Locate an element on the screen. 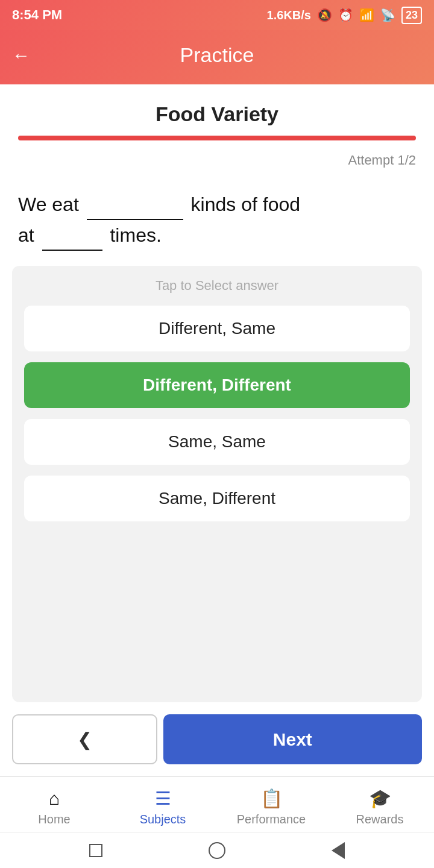 Image resolution: width=434 pixels, height=868 pixels. question-blank1 is located at coordinates (135, 219).